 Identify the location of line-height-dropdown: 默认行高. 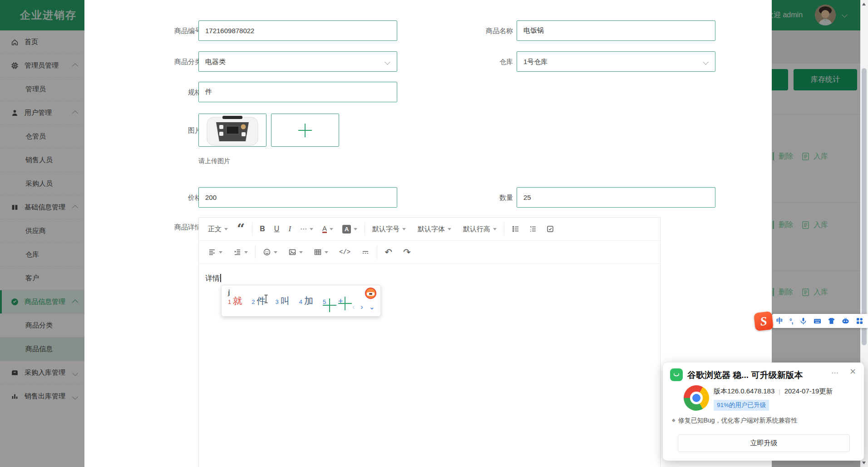
(480, 229).